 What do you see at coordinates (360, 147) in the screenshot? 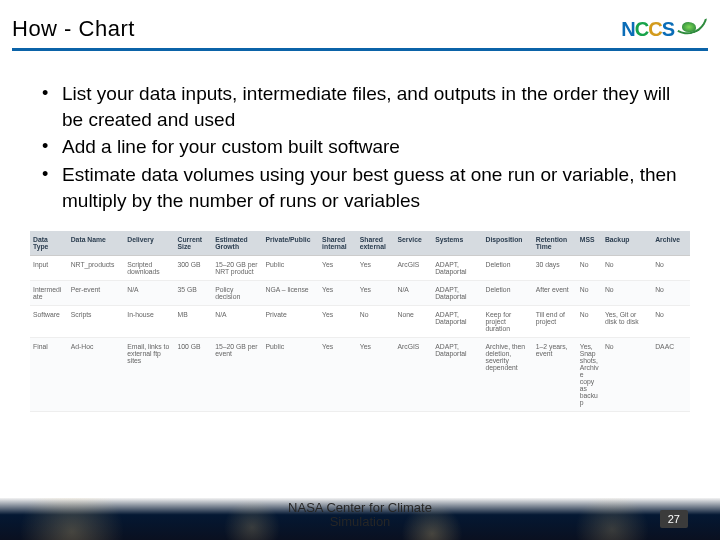
I see `list-item: Add a line for your custom built softwar…` at bounding box center [360, 147].